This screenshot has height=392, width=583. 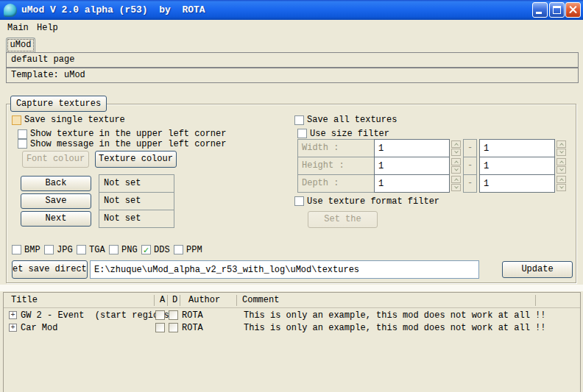 What do you see at coordinates (65, 250) in the screenshot?
I see `jpg-label: JPG` at bounding box center [65, 250].